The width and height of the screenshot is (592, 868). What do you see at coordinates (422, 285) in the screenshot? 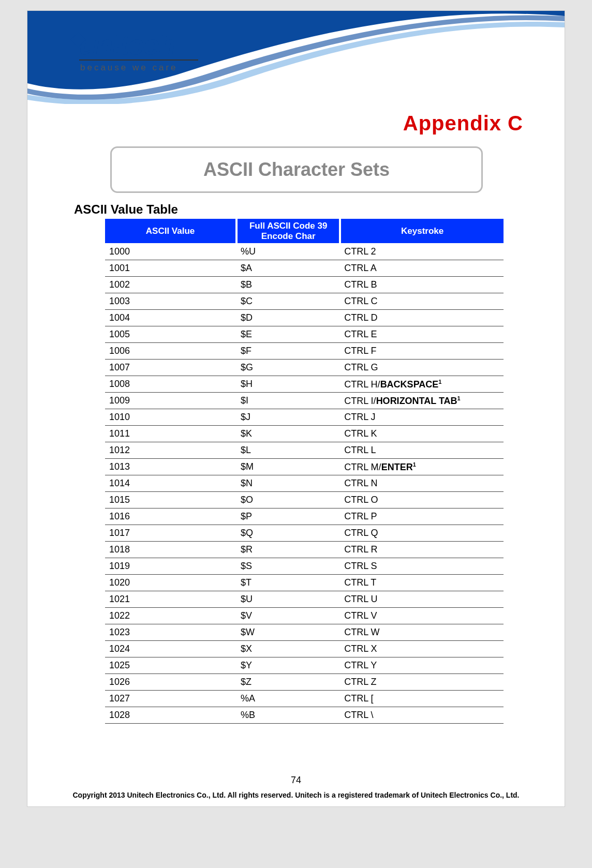
I see `cell-keystroke: CTRL B` at bounding box center [422, 285].